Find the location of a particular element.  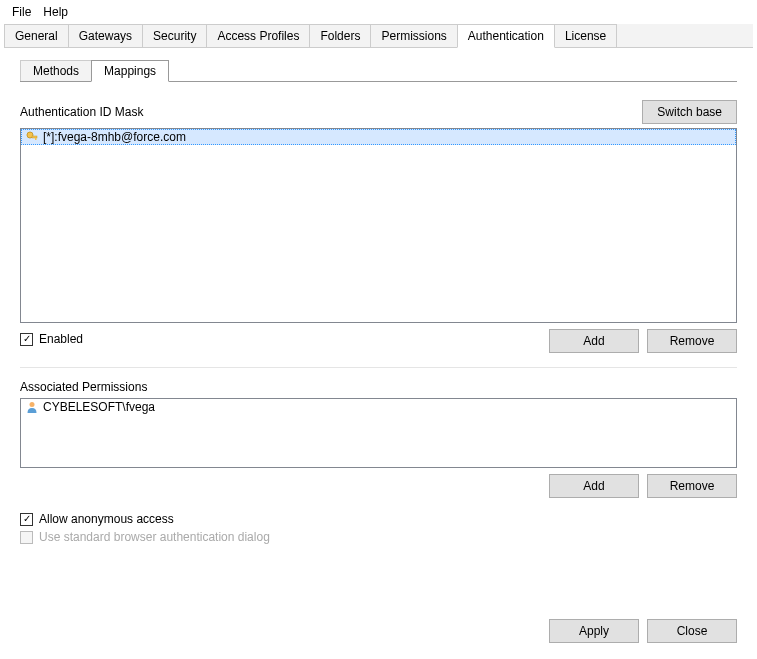

divider is located at coordinates (378, 368).